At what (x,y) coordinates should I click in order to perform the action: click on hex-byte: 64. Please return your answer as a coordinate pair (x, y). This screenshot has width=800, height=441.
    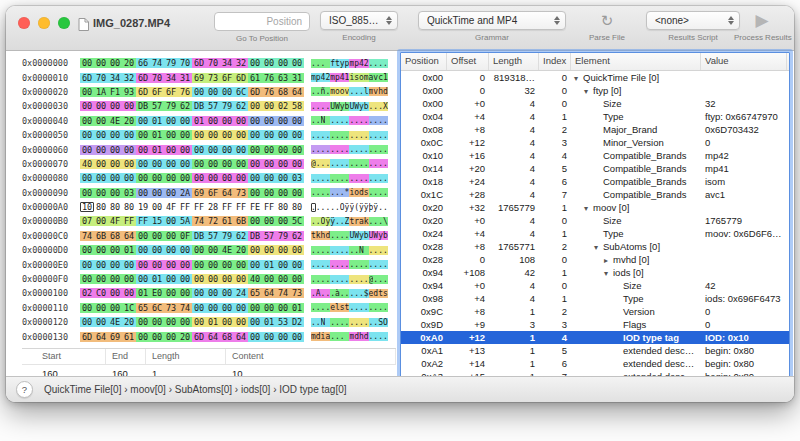
    Looking at the image, I should click on (269, 293).